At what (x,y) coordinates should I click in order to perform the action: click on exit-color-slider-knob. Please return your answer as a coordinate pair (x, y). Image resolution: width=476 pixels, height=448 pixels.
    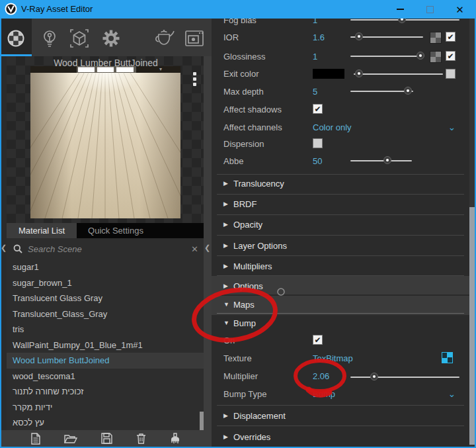
    Looking at the image, I should click on (359, 73).